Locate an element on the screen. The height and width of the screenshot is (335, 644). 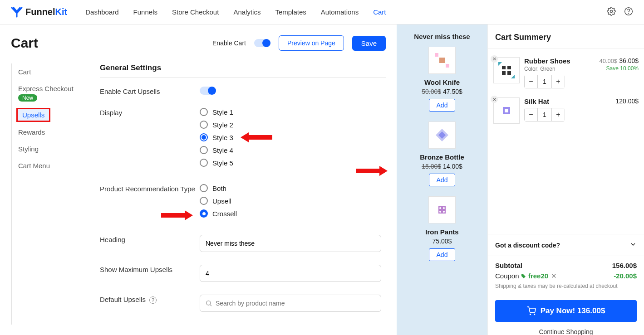
nav-dashboard: Dashboard is located at coordinates (102, 12).